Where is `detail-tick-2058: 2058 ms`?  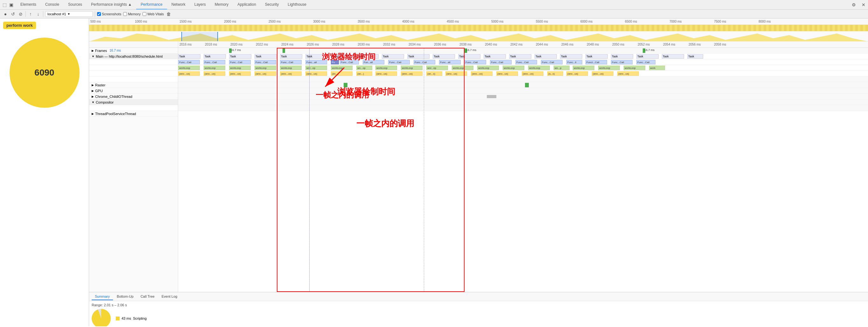 detail-tick-2058: 2058 ms is located at coordinates (727, 45).